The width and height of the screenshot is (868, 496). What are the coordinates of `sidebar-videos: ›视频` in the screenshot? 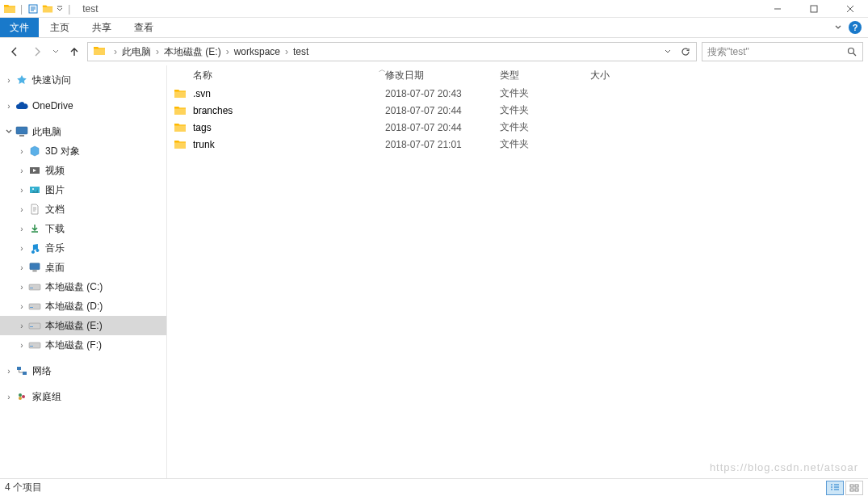 It's located at (83, 170).